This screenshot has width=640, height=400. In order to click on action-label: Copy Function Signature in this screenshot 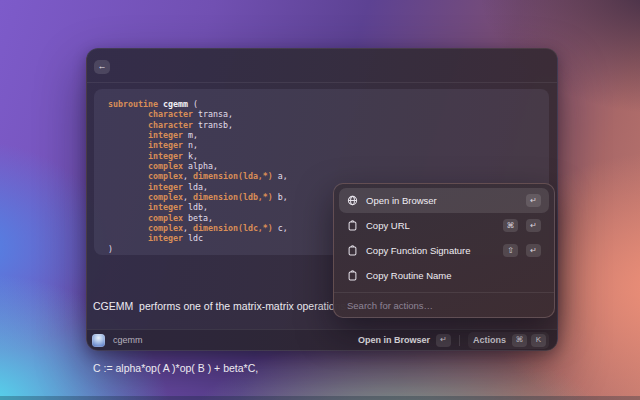, I will do `click(418, 250)`.